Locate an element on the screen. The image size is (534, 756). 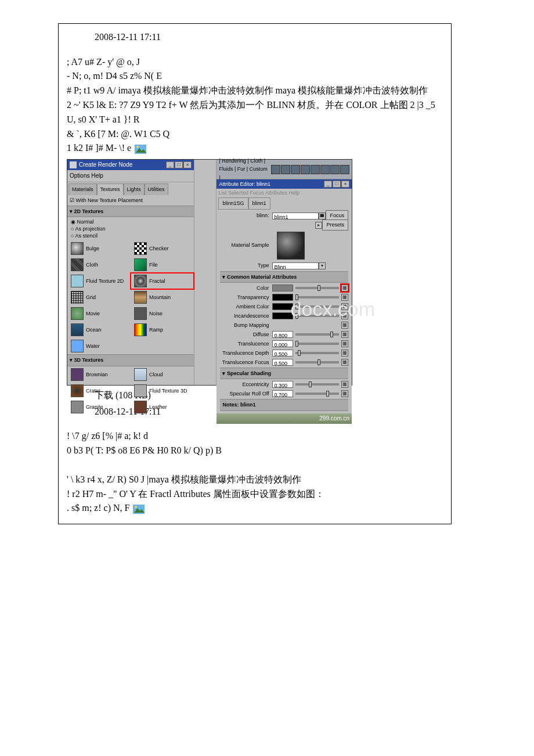
radio-stencil: ○ As stencil is located at coordinates (131, 236).